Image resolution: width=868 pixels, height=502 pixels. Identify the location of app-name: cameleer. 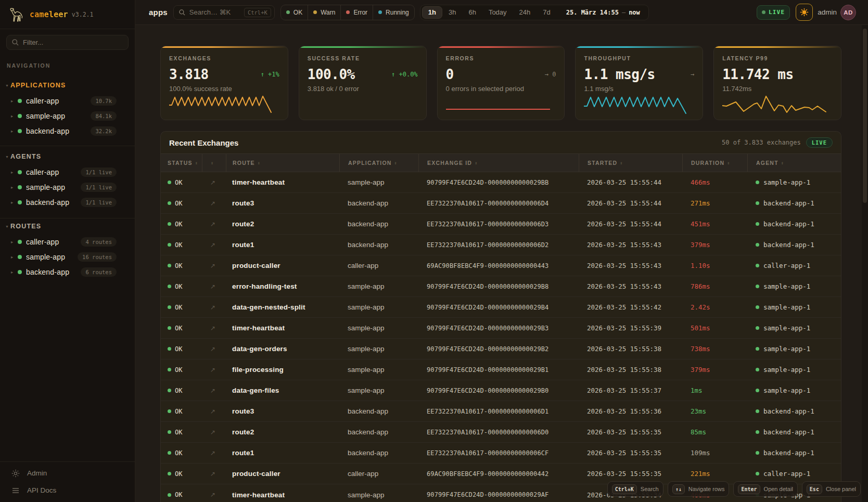
(49, 15).